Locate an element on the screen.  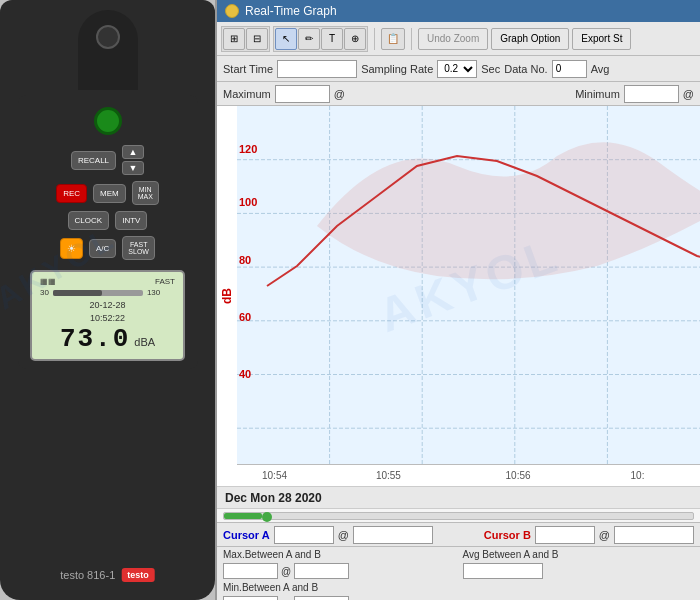
toolbar-sep2 is located at coordinates (412, 39).